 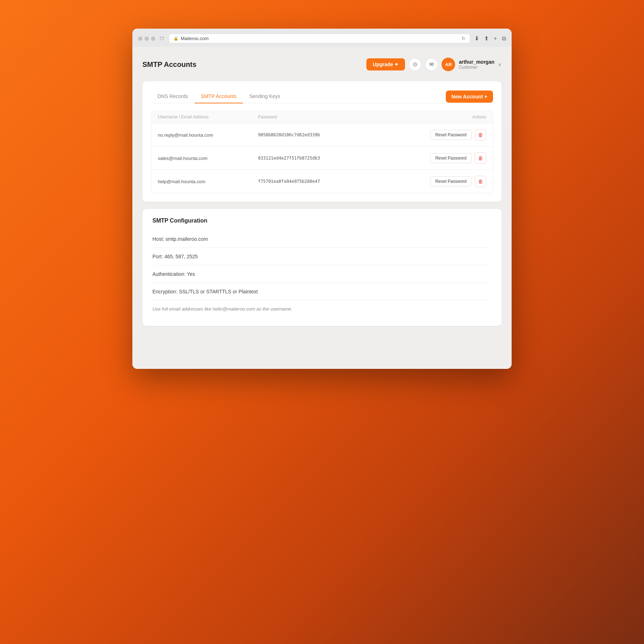 What do you see at coordinates (322, 309) in the screenshot?
I see `config-note: Use full email addresses like hello@mail…` at bounding box center [322, 309].